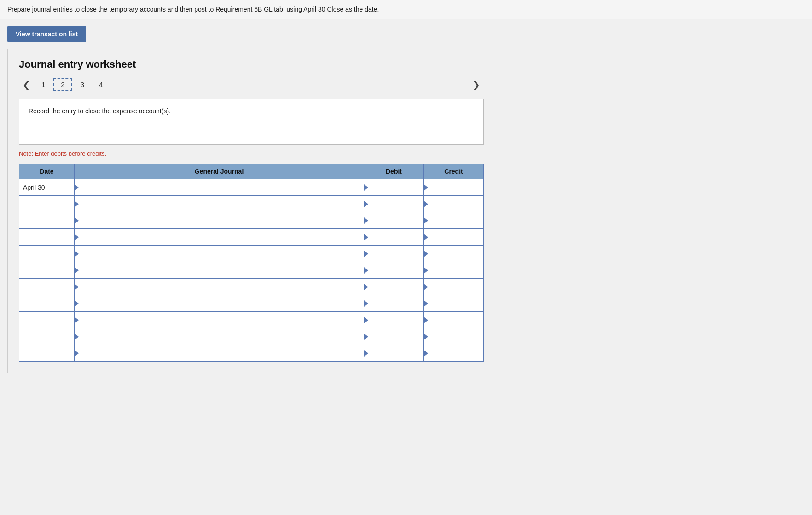 This screenshot has width=812, height=515. I want to click on instruction-text: Prepare journal entries to close the tem…, so click(193, 9).